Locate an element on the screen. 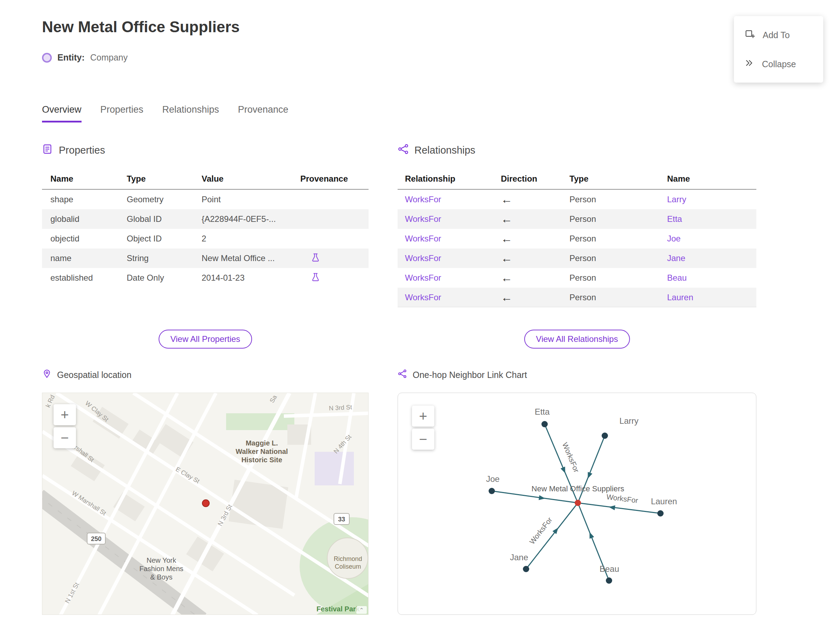 Image resolution: width=840 pixels, height=639 pixels. link-chart: + − WorksFor is located at coordinates (577, 504).